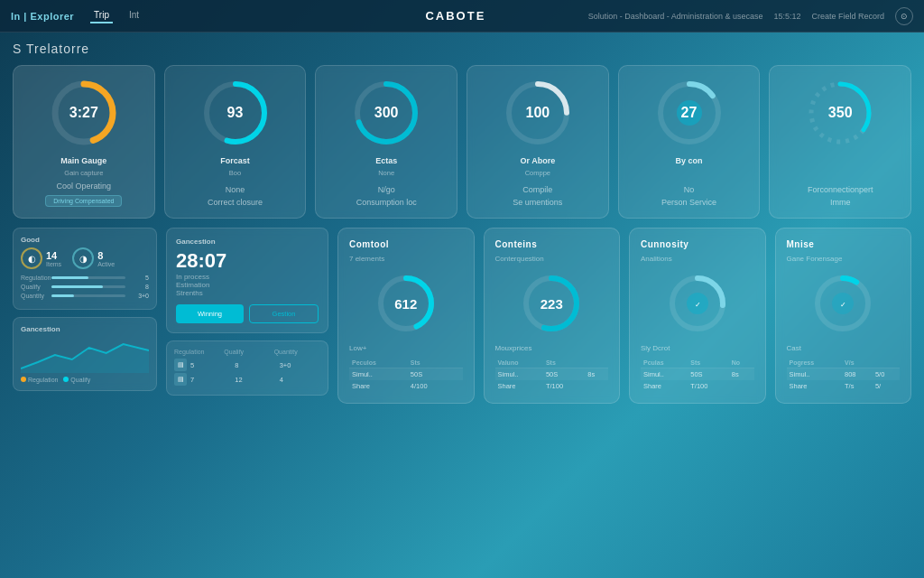 The image size is (924, 578). What do you see at coordinates (843, 303) in the screenshot?
I see `big-circle-3: ✓` at bounding box center [843, 303].